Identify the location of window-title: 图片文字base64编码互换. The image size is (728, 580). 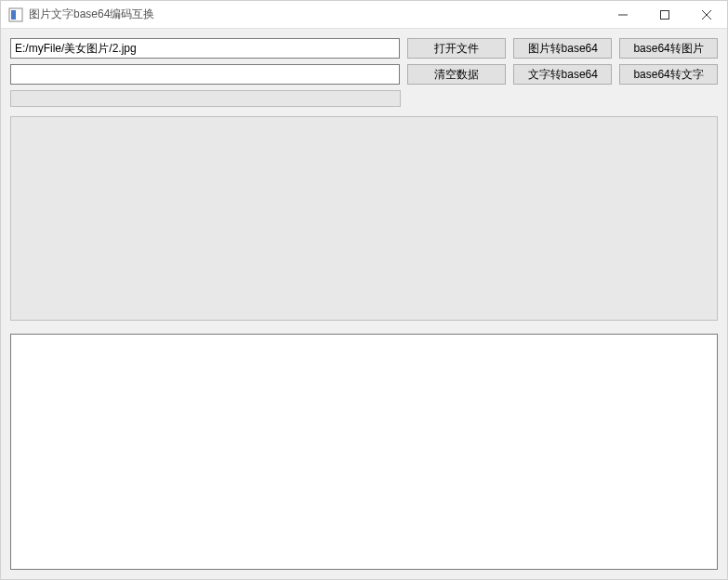
(315, 15).